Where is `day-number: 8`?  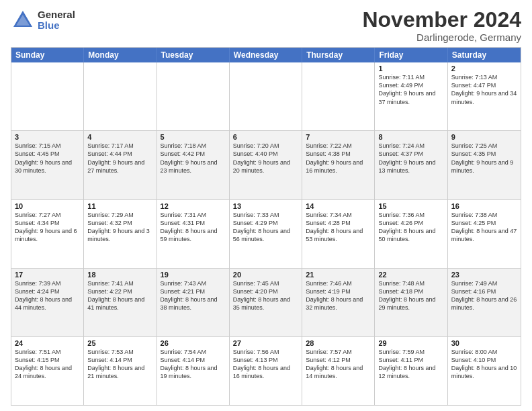 day-number: 8 is located at coordinates (411, 137).